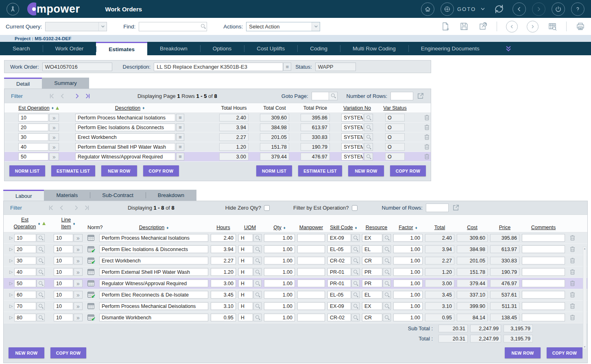  What do you see at coordinates (445, 26) in the screenshot?
I see `new-record-icon` at bounding box center [445, 26].